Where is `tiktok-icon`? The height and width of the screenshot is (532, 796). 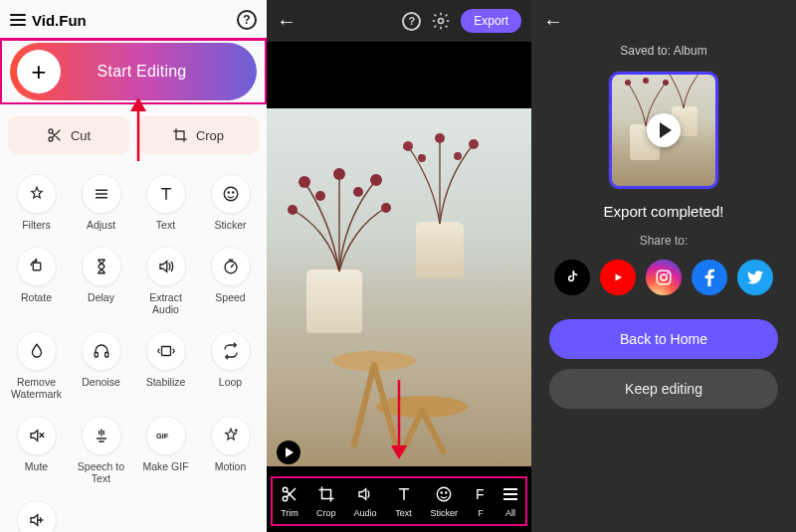 tiktok-icon is located at coordinates (572, 277).